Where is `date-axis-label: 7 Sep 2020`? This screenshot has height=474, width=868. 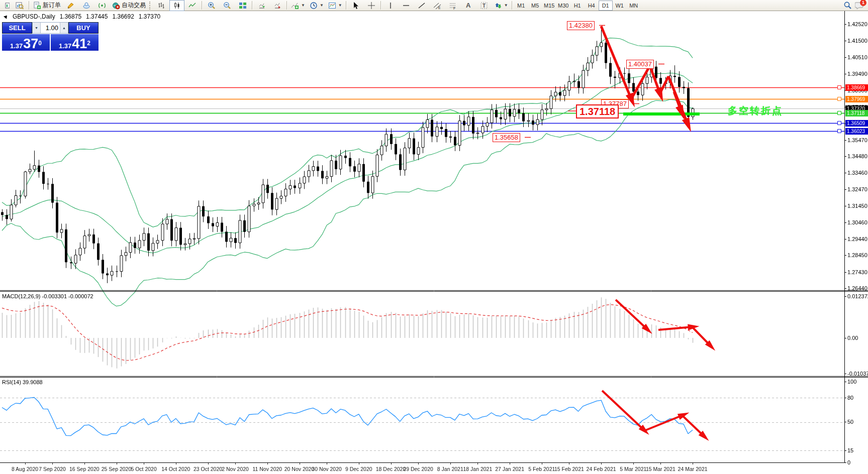 date-axis-label: 7 Sep 2020 is located at coordinates (52, 469).